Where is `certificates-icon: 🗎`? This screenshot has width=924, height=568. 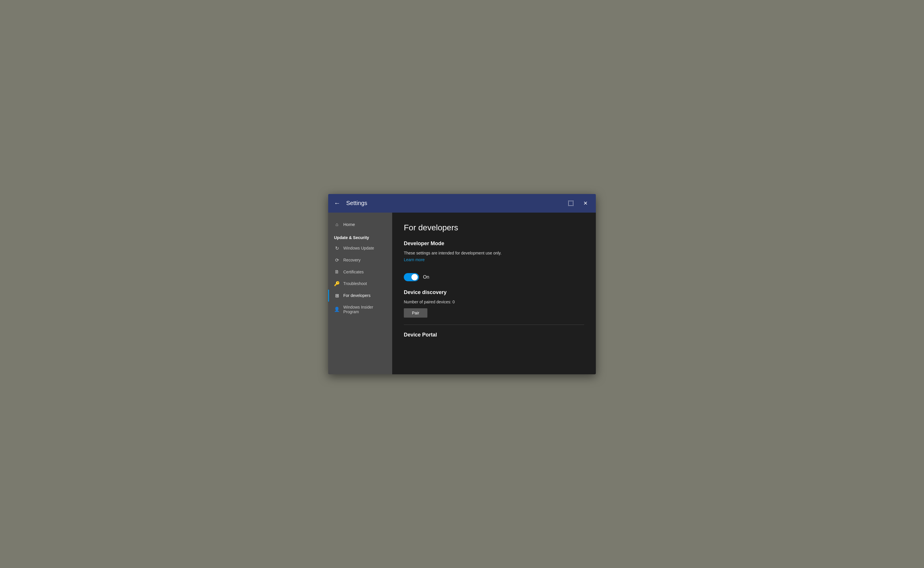 certificates-icon: 🗎 is located at coordinates (337, 272).